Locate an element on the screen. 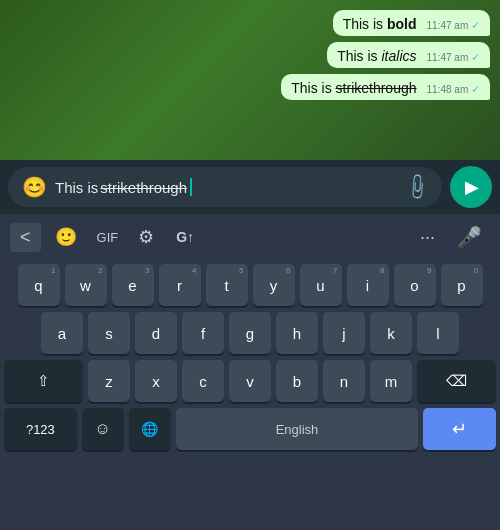  key-f: f is located at coordinates (203, 333).